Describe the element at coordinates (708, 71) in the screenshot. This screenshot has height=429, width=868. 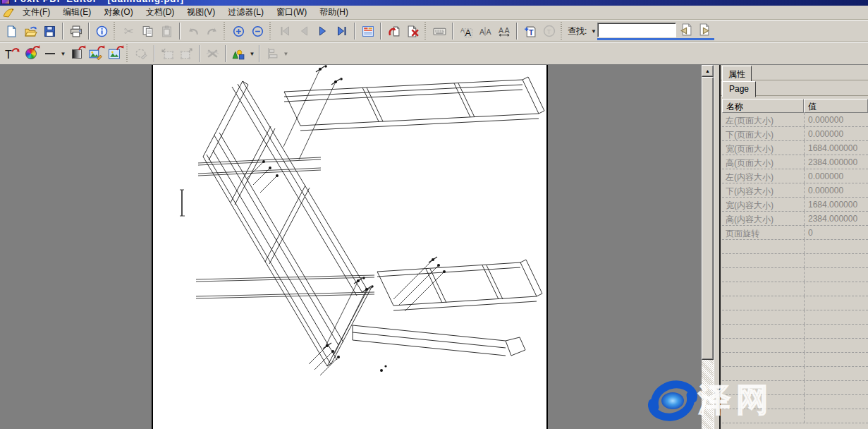
I see `scroll-up-button: ▲` at that location.